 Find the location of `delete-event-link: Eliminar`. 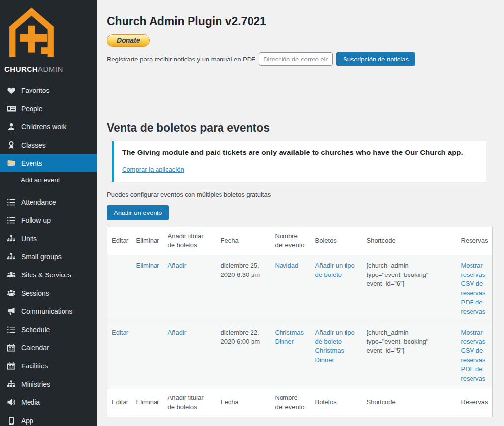

delete-event-link: Eliminar is located at coordinates (148, 266).